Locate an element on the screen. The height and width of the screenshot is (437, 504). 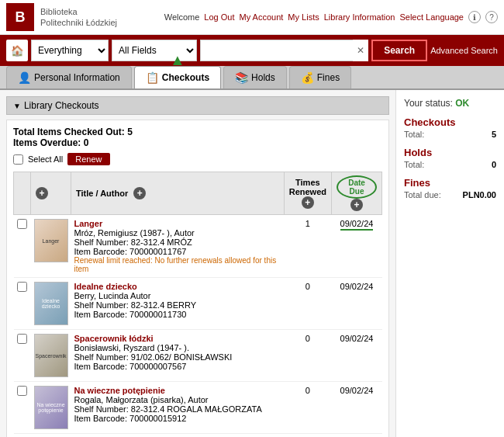
book-thumbnail-4: Na wieczne potępienie is located at coordinates (51, 408).